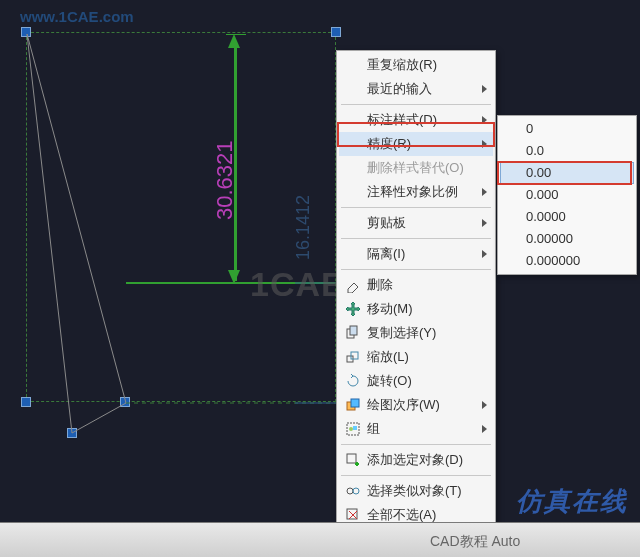 This screenshot has width=640, height=557. Describe the element at coordinates (416, 89) in the screenshot. I see `menu-item: 最近的输入` at that location.